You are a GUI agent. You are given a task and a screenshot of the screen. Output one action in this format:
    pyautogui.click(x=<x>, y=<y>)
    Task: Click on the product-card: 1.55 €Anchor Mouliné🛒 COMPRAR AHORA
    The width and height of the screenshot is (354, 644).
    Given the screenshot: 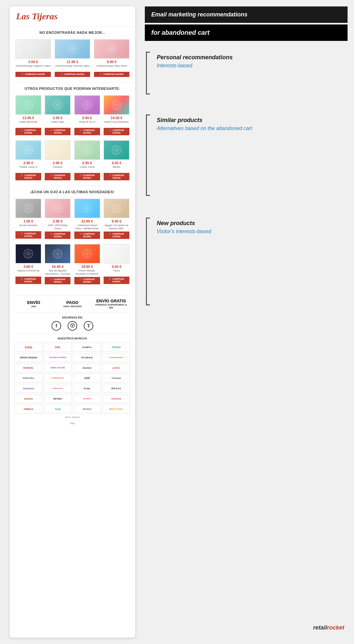 What is the action you would take?
    pyautogui.click(x=28, y=219)
    